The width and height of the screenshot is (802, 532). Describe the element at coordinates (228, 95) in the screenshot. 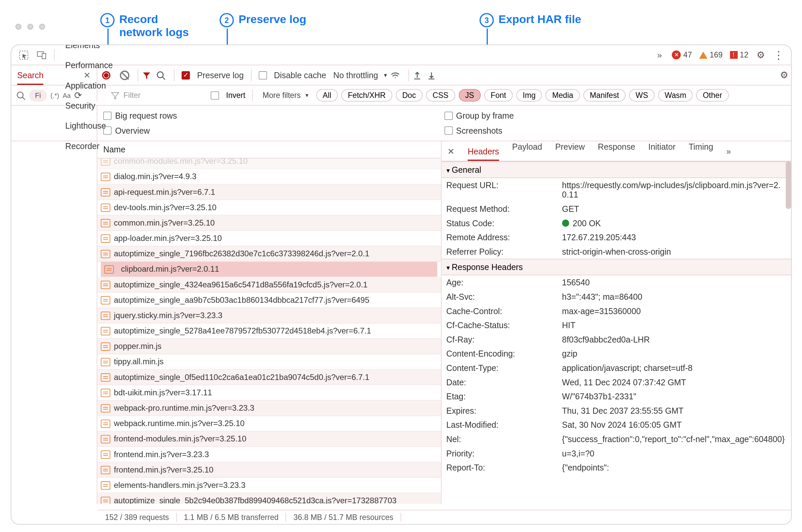

I see `invert-checkbox: Invert` at that location.